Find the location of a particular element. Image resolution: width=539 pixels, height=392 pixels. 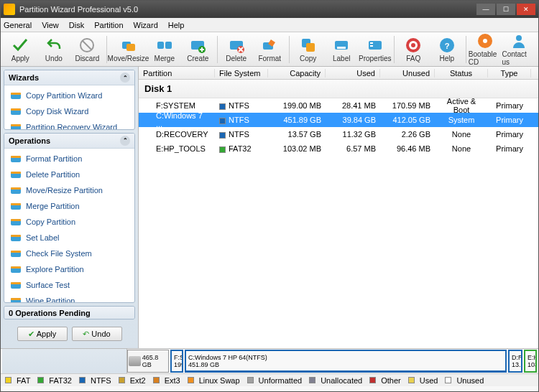

disk-segment: F:S199 is located at coordinates (177, 361).